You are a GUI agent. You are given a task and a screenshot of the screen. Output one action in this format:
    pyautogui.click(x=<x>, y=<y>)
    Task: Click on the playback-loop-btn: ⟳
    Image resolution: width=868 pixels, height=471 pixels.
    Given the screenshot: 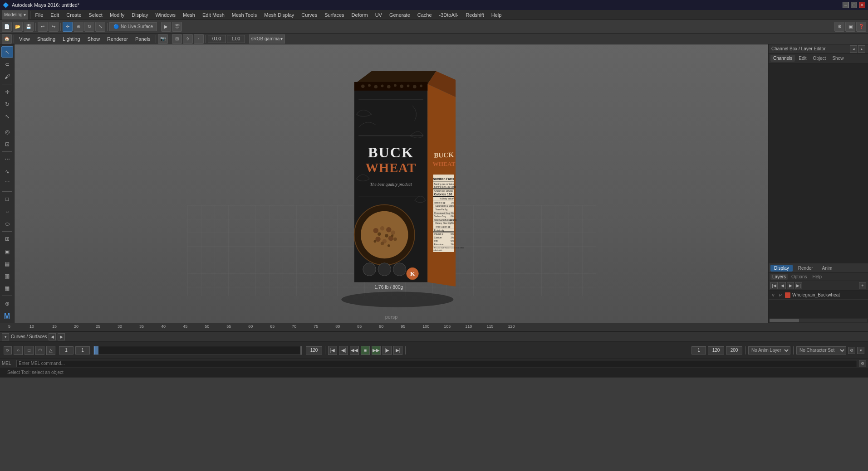 What is the action you would take?
    pyautogui.click(x=8, y=350)
    